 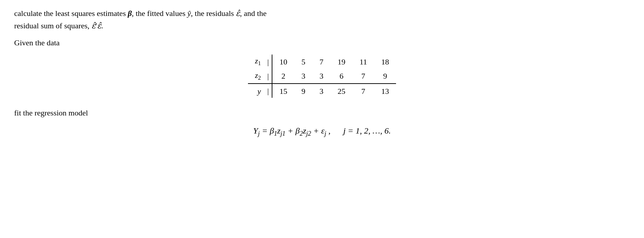 I want to click on eq-lhs: Yj, so click(x=256, y=131).